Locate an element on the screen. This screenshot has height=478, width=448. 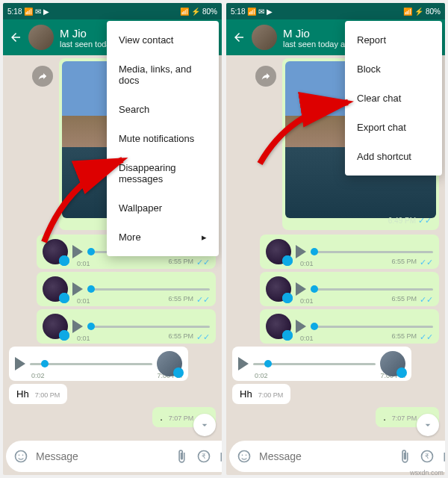
status-bar: 5:18 📶 ✉ ▶ 📶 ⚡ 80% is located at coordinates (112, 11).